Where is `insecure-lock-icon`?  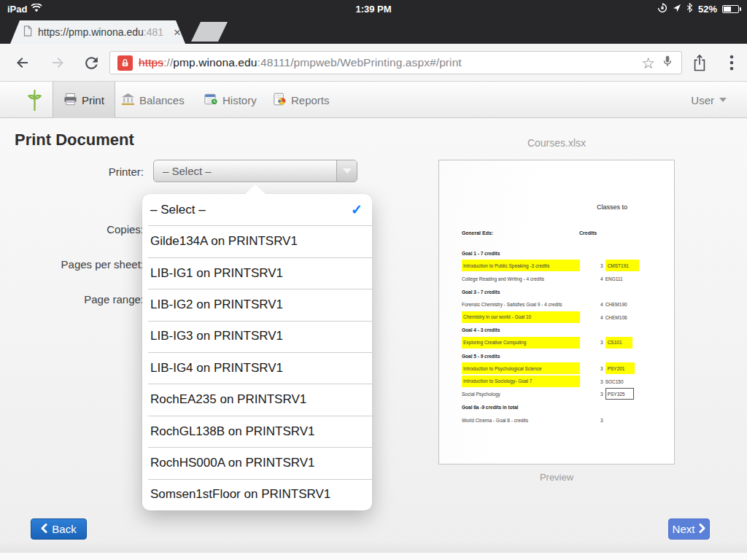
insecure-lock-icon is located at coordinates (125, 63).